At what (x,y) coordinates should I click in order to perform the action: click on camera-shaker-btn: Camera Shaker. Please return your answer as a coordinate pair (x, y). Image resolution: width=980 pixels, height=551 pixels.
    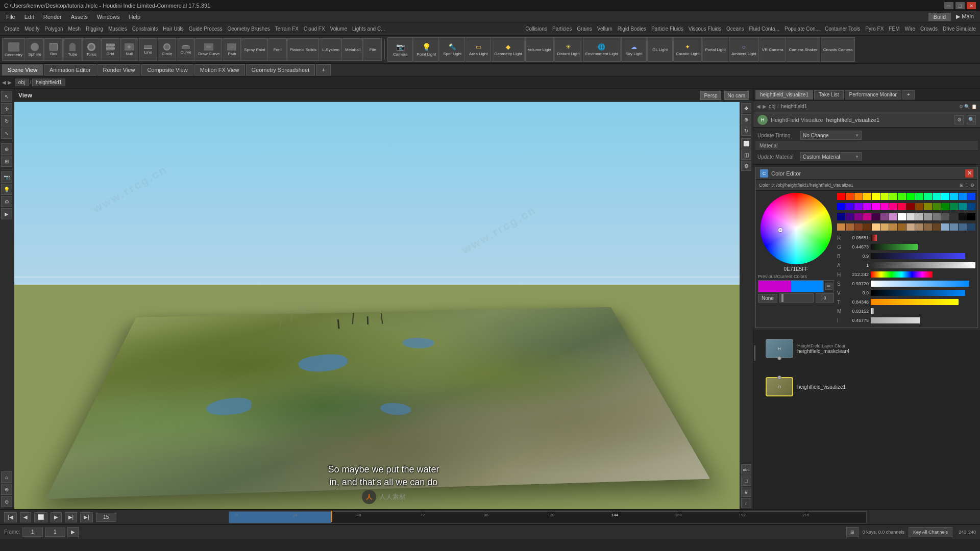
    Looking at the image, I should click on (803, 49).